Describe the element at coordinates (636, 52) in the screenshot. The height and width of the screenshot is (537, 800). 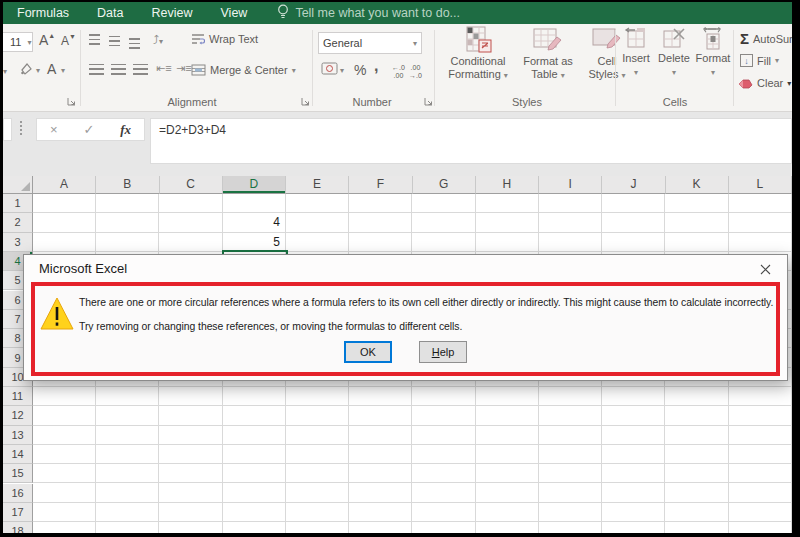
I see `insert-cells-button: Insert ▾` at that location.